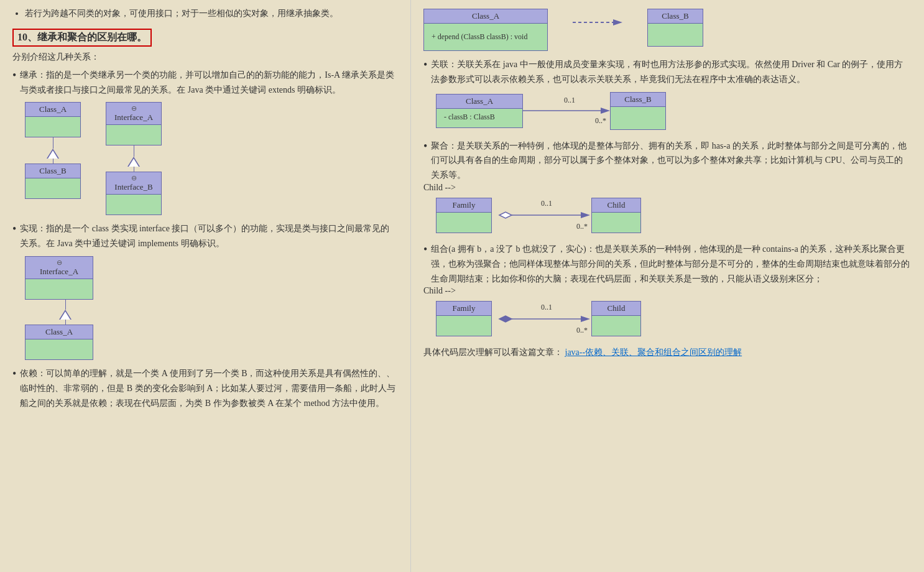 Image resolution: width=924 pixels, height=572 pixels. What do you see at coordinates (209, 236) in the screenshot?
I see `implement-text: 实现：指的是一个 class 类实现 interface 接口（可以多个）的功能…` at bounding box center [209, 236].